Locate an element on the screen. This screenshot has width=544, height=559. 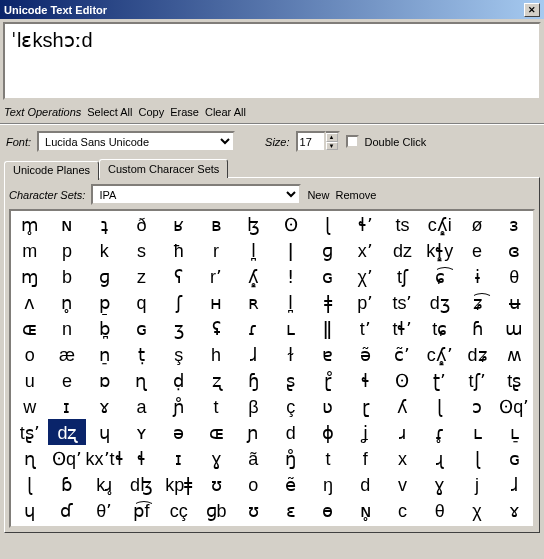
size-input is located at coordinates (311, 142).